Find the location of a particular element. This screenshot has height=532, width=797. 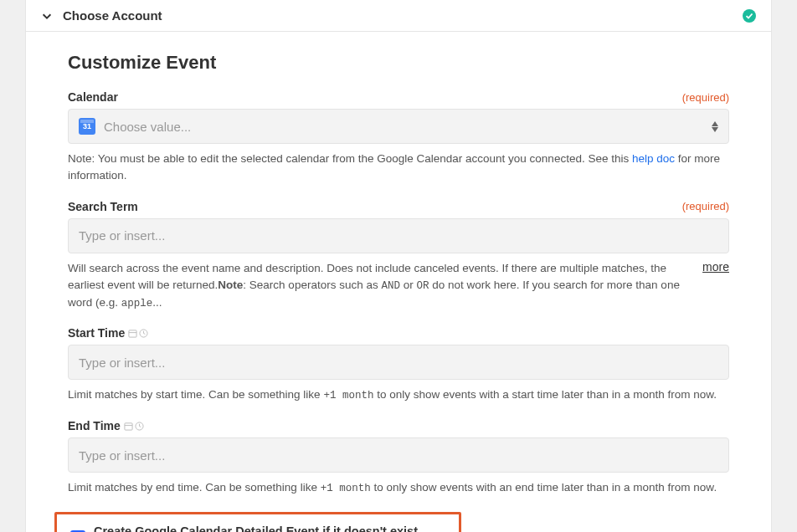

sort-arrows-icon is located at coordinates (715, 127).